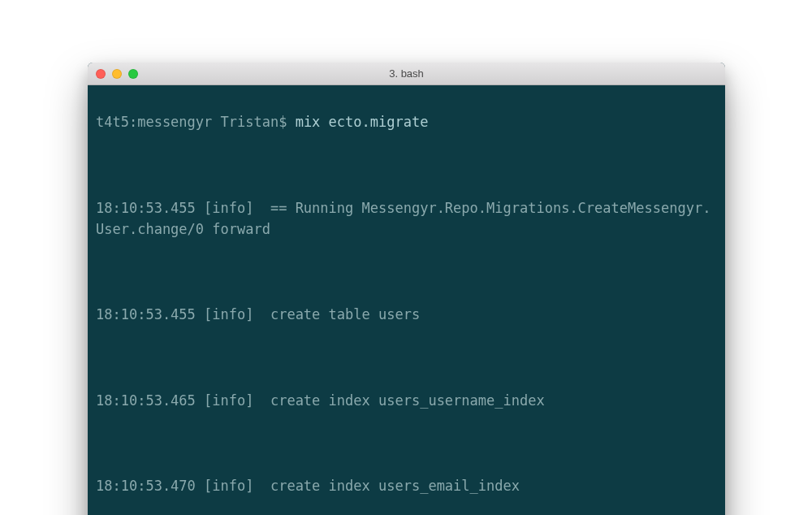 This screenshot has width=812, height=515. I want to click on terminal-output-line: 18:10:53.455 [info] == Running Messengyr…, so click(406, 219).